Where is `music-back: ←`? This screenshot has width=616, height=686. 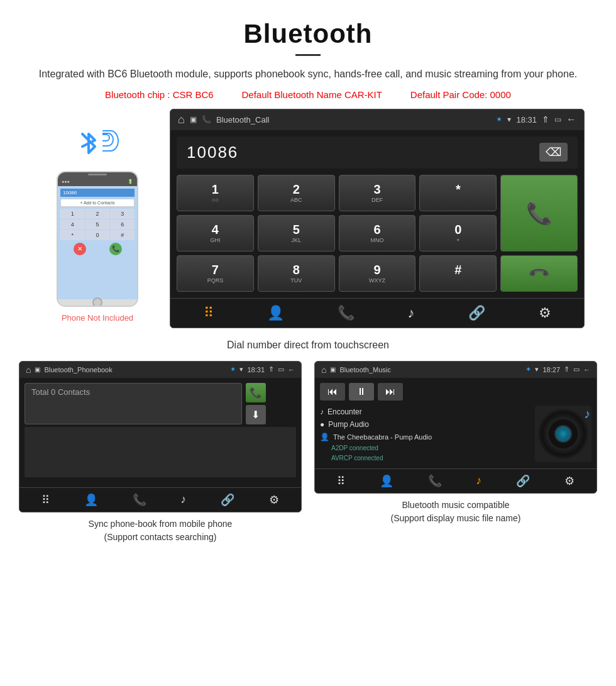
music-back: ← is located at coordinates (587, 370).